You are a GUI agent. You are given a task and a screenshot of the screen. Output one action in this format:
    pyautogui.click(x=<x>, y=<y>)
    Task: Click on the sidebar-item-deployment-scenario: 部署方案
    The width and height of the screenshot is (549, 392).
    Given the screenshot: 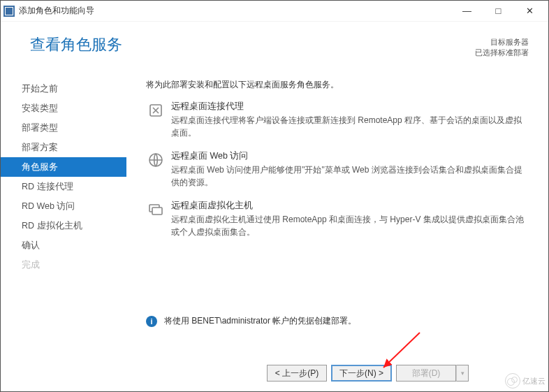 What is the action you would take?
    pyautogui.click(x=64, y=147)
    